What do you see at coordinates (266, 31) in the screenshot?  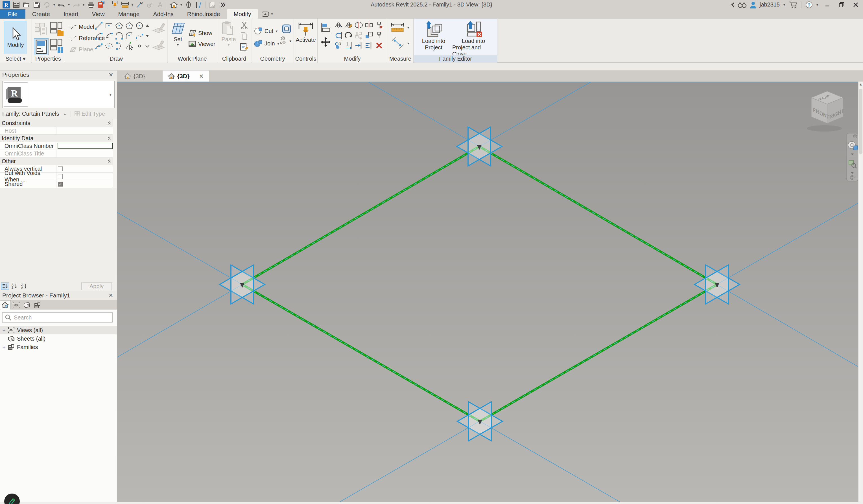 I see `cut-geometry-button: Cut▾` at bounding box center [266, 31].